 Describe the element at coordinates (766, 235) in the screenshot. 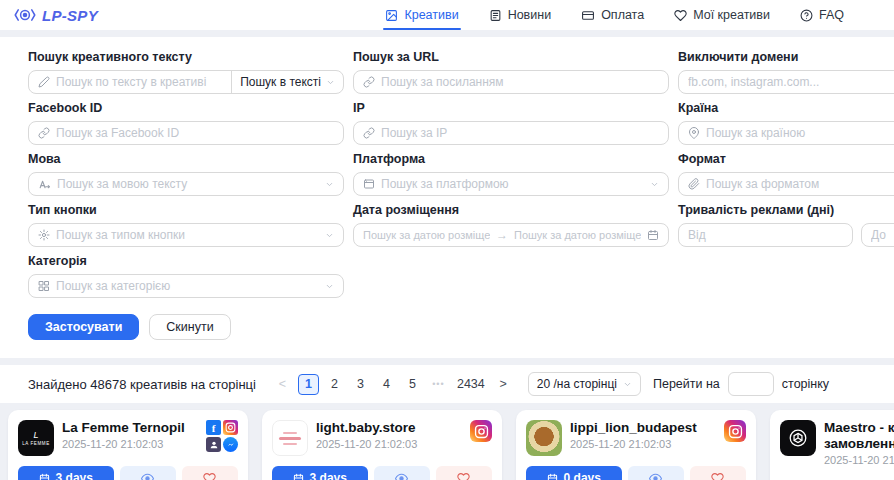

I see `duration-from-input` at that location.